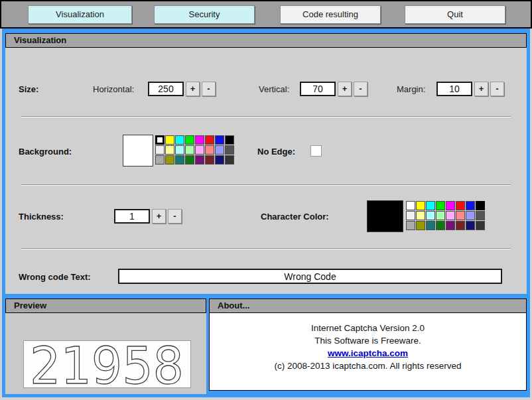 The image size is (532, 400). What do you see at coordinates (455, 15) in the screenshot?
I see `quit-button: Quit` at bounding box center [455, 15].